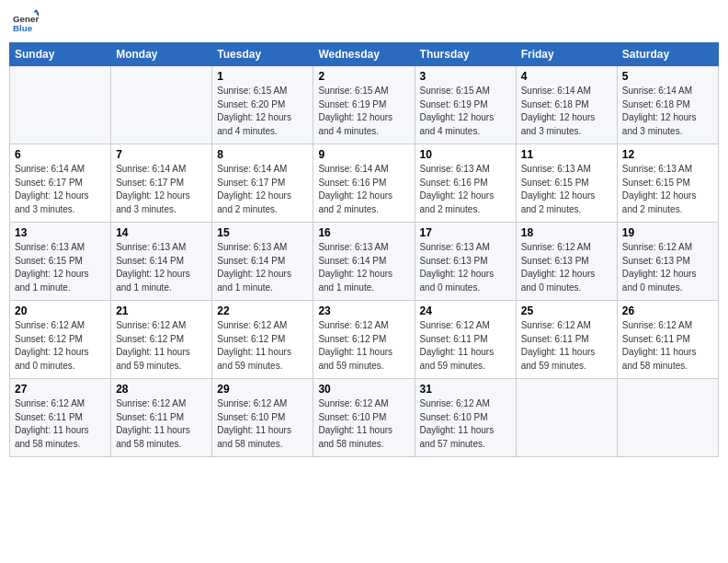 The width and height of the screenshot is (728, 563). What do you see at coordinates (263, 55) in the screenshot?
I see `weekday-header-tuesday: Tuesday` at bounding box center [263, 55].